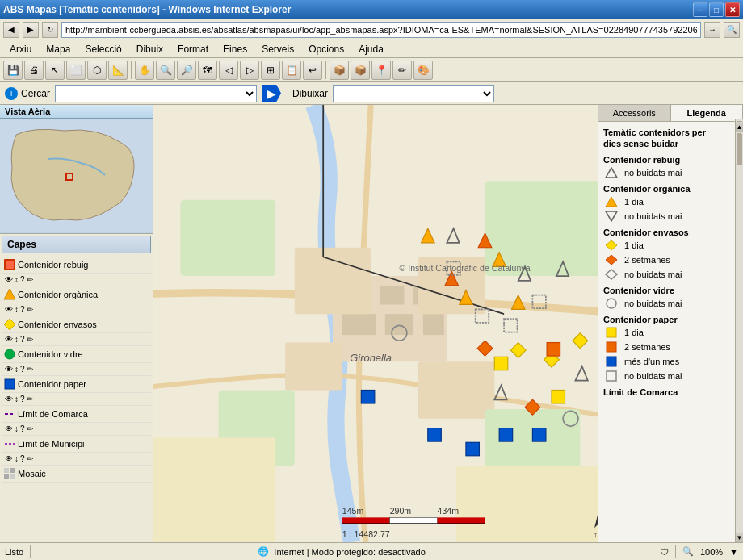  What do you see at coordinates (292, 70) in the screenshot?
I see `tool-layer: 📋` at bounding box center [292, 70].